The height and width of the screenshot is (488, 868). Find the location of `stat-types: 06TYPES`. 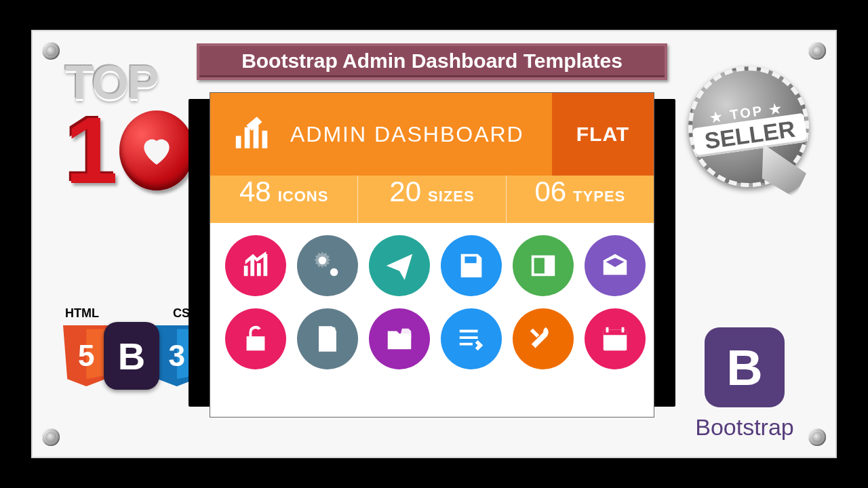

stat-types: 06TYPES is located at coordinates (580, 199).